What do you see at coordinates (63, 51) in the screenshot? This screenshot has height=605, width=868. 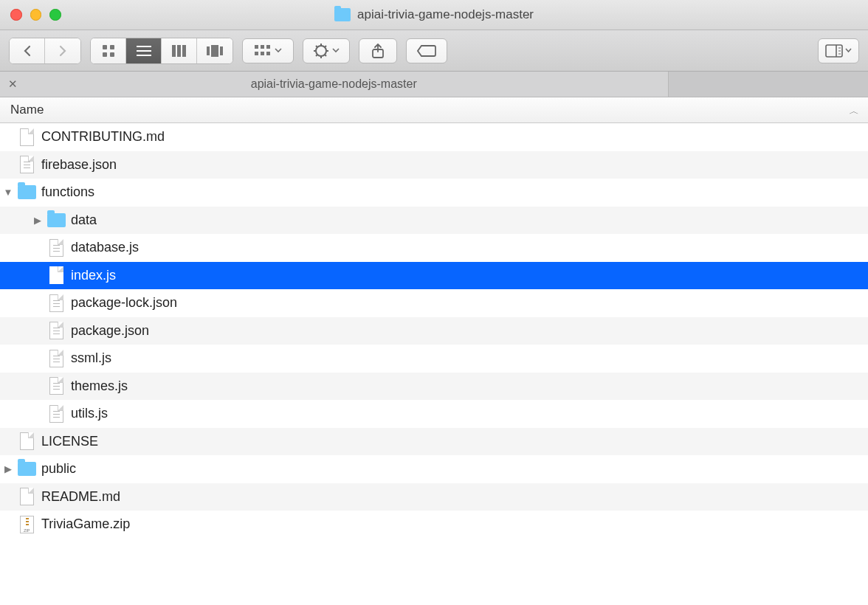 I see `forward-button` at bounding box center [63, 51].